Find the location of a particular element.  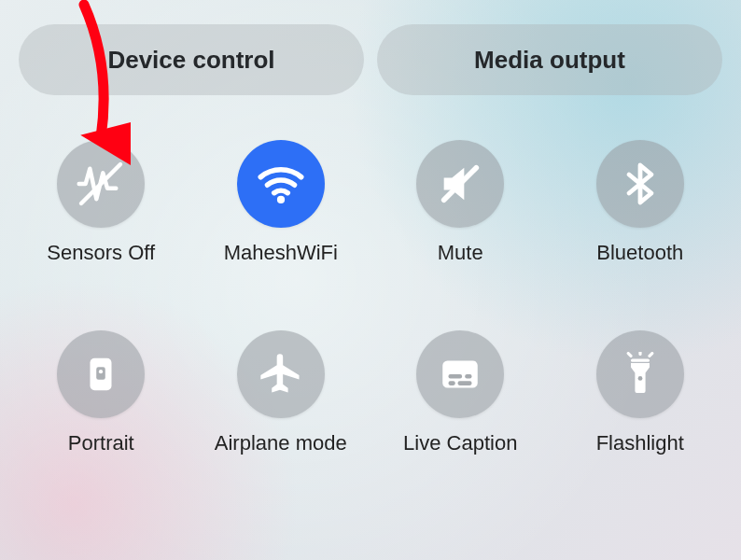

tile-wifi-toggle is located at coordinates (281, 184).